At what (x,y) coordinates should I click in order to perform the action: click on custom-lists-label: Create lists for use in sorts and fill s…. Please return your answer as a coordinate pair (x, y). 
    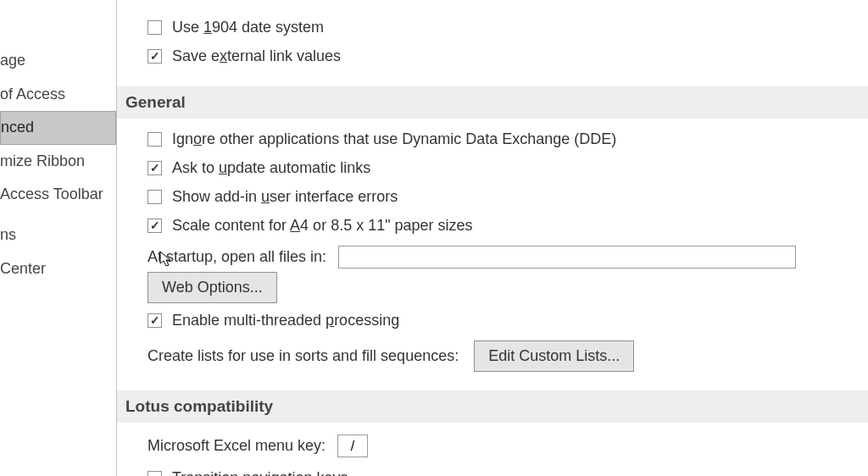
    Looking at the image, I should click on (303, 356).